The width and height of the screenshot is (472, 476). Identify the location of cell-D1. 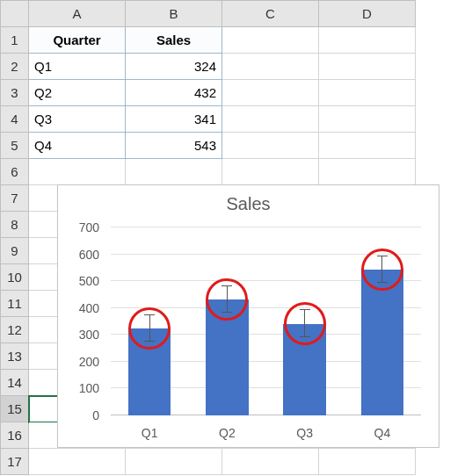
(367, 40).